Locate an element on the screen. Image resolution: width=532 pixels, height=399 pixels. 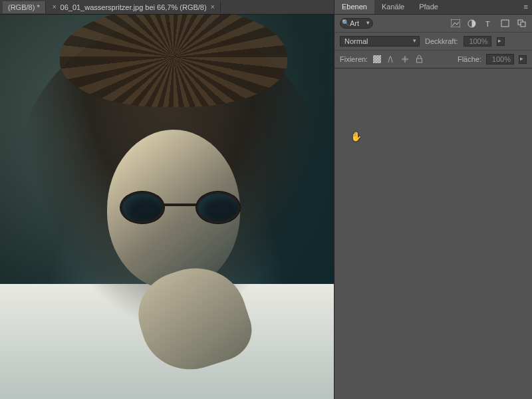
filter-adjust-icon is located at coordinates (472, 24).